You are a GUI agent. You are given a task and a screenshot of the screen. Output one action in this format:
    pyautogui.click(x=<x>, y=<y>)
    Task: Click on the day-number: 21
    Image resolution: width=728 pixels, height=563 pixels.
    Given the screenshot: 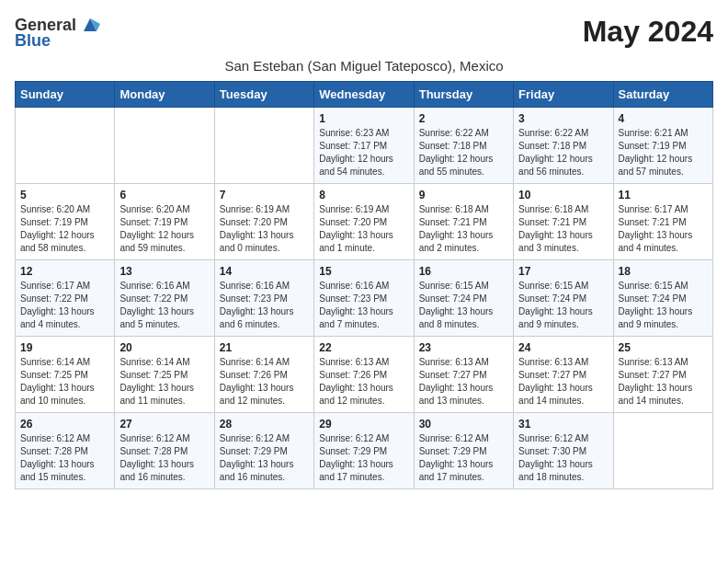 What is the action you would take?
    pyautogui.click(x=265, y=348)
    